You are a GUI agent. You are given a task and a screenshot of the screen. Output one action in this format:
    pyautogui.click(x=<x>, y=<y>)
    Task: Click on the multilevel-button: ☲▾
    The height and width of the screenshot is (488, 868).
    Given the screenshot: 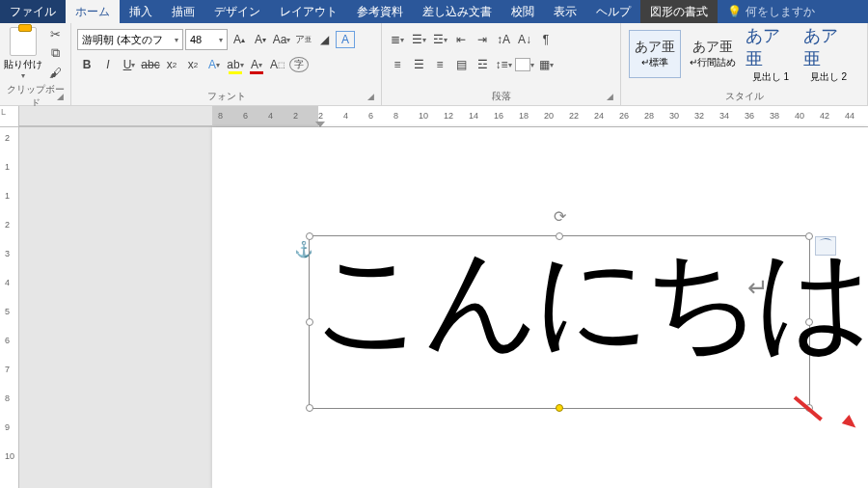 What is the action you would take?
    pyautogui.click(x=440, y=40)
    